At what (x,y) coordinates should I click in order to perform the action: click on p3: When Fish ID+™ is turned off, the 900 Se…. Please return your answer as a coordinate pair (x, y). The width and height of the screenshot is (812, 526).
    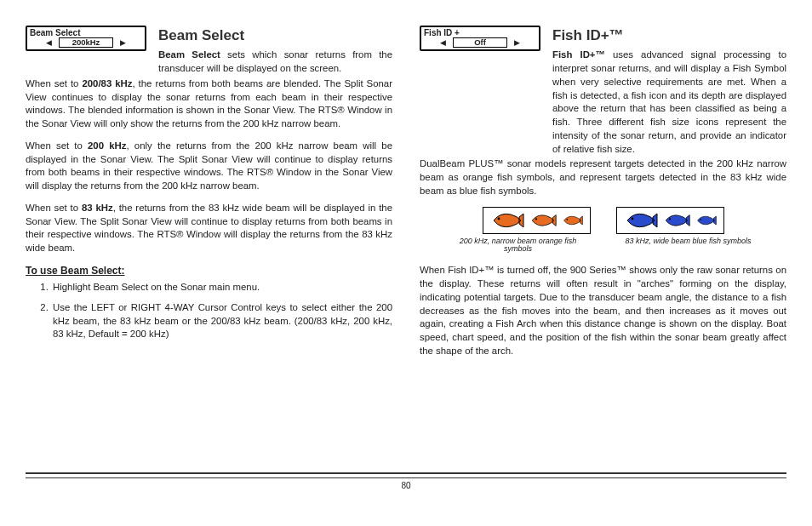
    Looking at the image, I should click on (603, 311).